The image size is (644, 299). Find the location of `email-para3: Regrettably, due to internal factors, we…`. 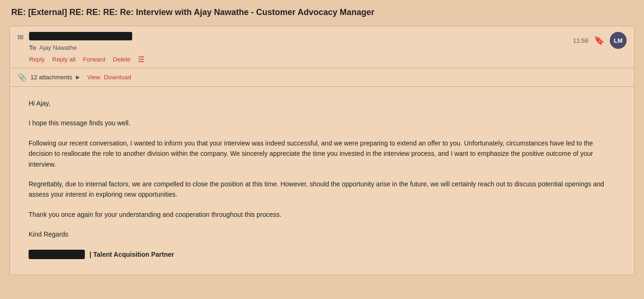

email-para3: Regrettably, due to internal factors, we… is located at coordinates (322, 190).